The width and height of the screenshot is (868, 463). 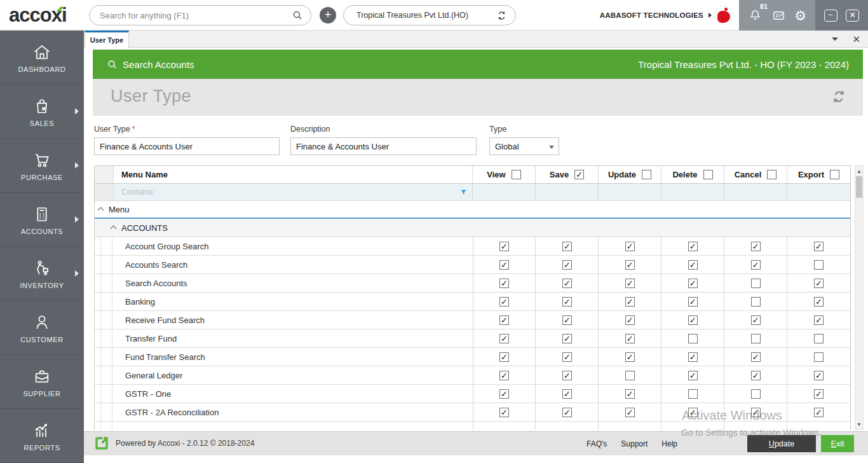 What do you see at coordinates (859, 424) in the screenshot?
I see `scroll-down-icon: ▼` at bounding box center [859, 424].